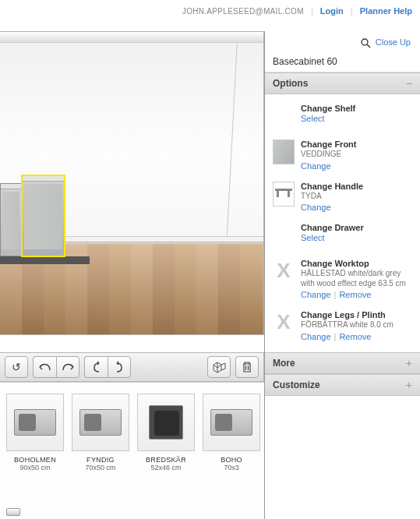 The image size is (420, 519). What do you see at coordinates (343, 236) in the screenshot?
I see `option-row: Change DrawerSelect` at bounding box center [343, 236].